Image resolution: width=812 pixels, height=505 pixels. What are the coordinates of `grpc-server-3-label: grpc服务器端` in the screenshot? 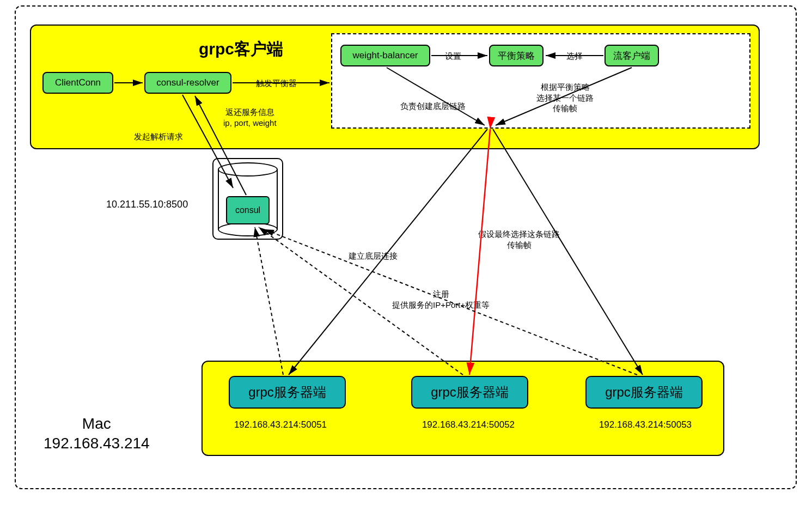 It's located at (644, 392).